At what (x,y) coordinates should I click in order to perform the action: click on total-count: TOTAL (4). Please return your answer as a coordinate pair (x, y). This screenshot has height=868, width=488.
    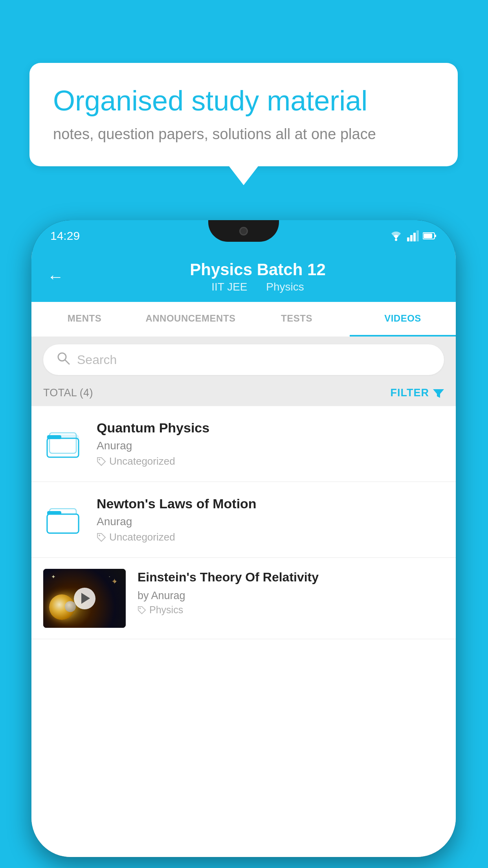
    Looking at the image, I should click on (68, 393).